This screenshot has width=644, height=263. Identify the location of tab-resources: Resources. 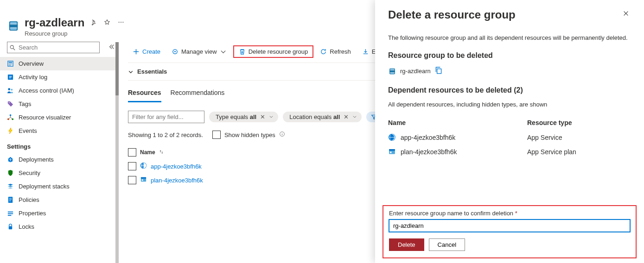
(145, 95).